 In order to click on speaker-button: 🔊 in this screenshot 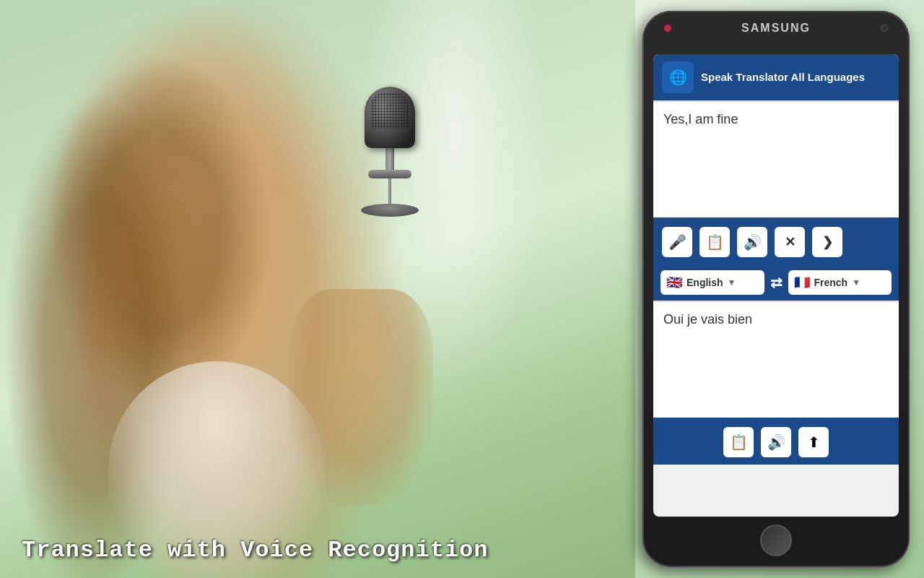, I will do `click(752, 242)`.